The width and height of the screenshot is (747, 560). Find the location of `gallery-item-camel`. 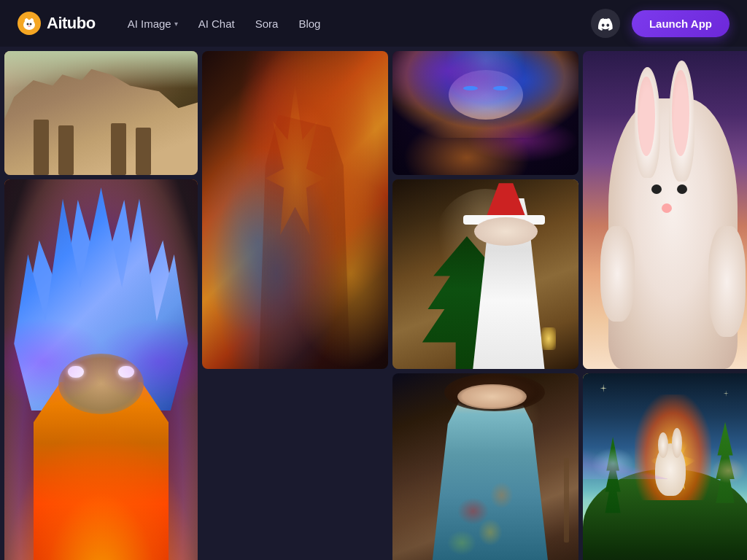

gallery-item-camel is located at coordinates (101, 113).